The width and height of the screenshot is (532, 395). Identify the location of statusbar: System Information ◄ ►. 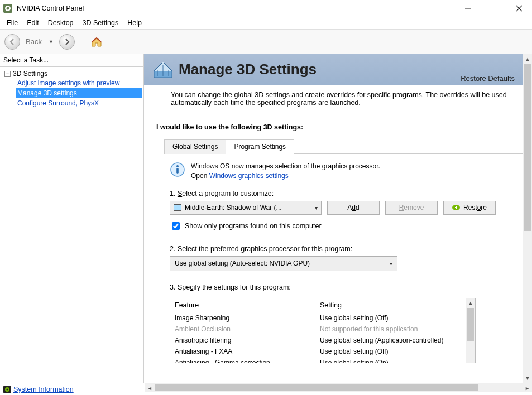
(266, 389).